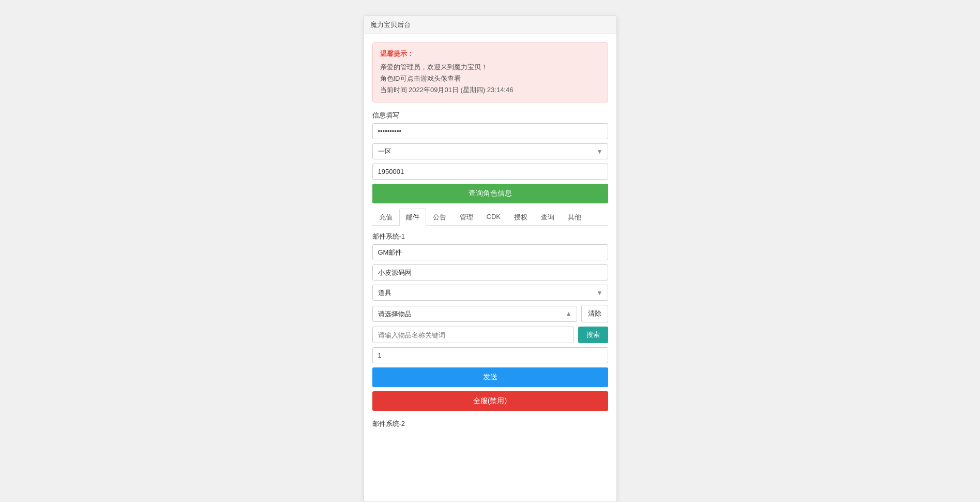 Image resolution: width=980 pixels, height=502 pixels. Describe the element at coordinates (466, 217) in the screenshot. I see `tab-management: 管理` at that location.